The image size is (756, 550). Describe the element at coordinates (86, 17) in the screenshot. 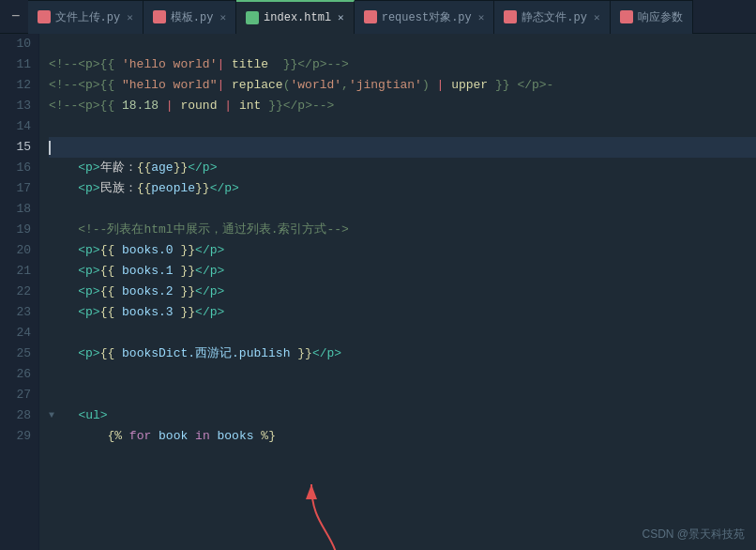

I see `tab-upload: 文件上传.py ✕` at that location.